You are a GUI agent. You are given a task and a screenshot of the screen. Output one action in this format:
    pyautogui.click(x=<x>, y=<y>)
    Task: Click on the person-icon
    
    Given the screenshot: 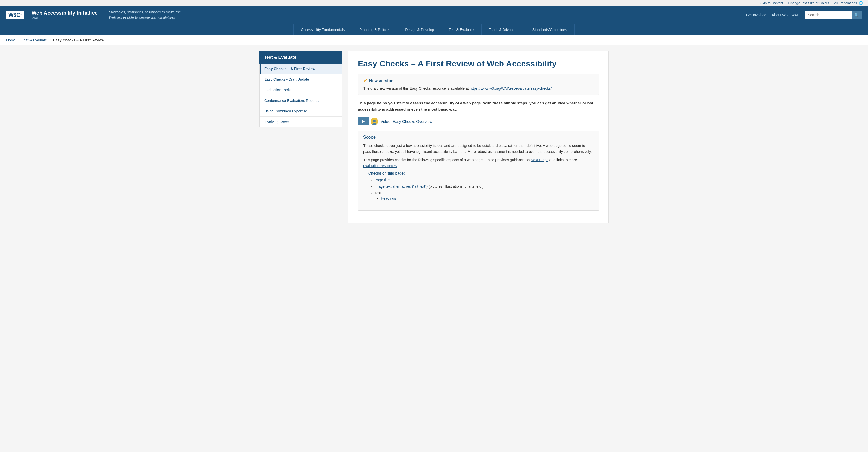 What is the action you would take?
    pyautogui.click(x=374, y=121)
    